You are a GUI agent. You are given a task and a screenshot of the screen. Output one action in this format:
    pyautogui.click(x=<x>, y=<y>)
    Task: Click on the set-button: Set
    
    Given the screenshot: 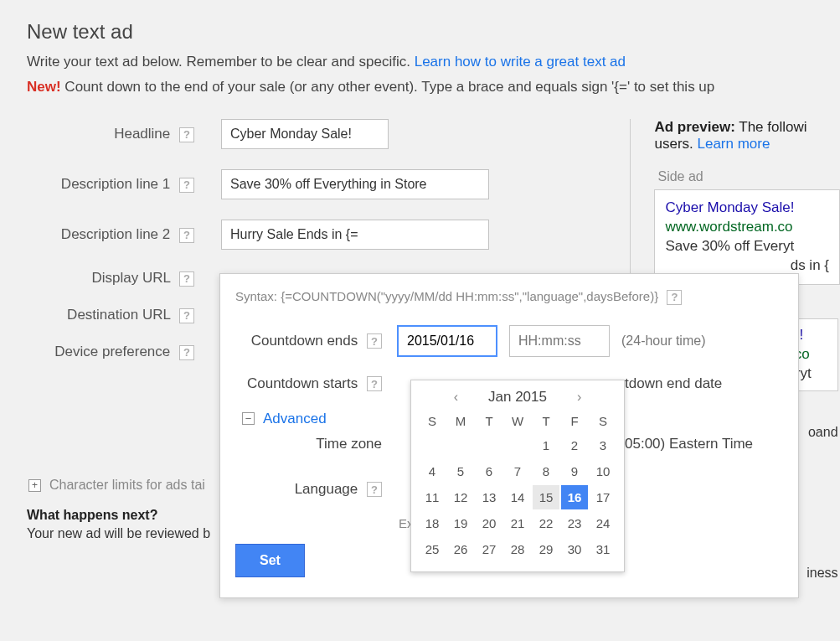 What is the action you would take?
    pyautogui.click(x=270, y=561)
    